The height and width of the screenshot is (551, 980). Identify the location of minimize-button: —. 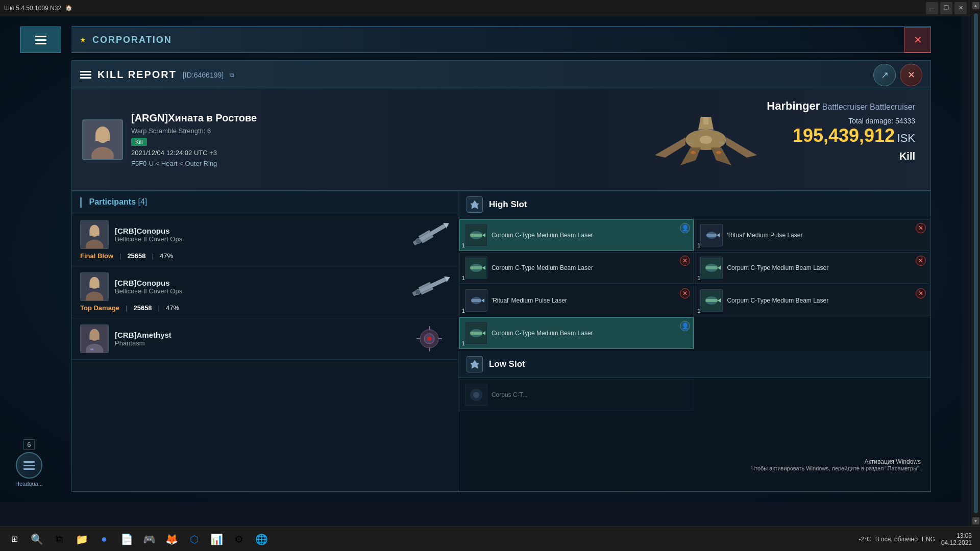
(932, 8).